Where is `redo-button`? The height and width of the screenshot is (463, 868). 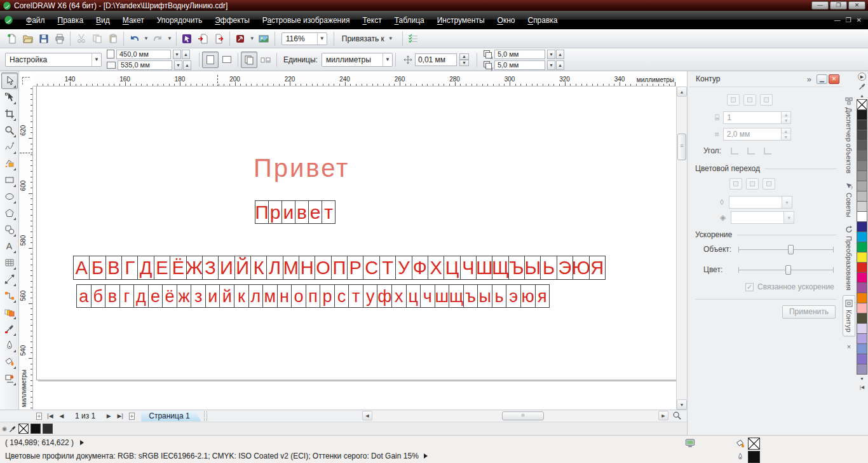
redo-button is located at coordinates (158, 39).